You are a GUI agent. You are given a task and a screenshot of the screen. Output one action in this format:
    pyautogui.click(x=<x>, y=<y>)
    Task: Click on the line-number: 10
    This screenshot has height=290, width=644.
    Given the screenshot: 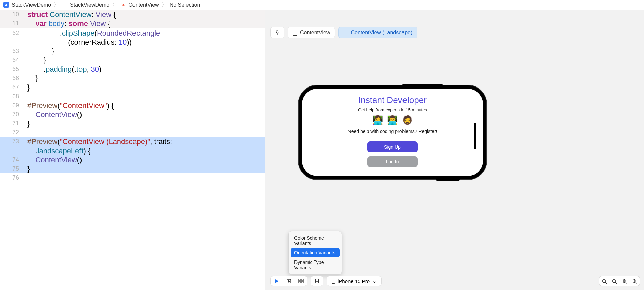 What is the action you would take?
    pyautogui.click(x=11, y=15)
    